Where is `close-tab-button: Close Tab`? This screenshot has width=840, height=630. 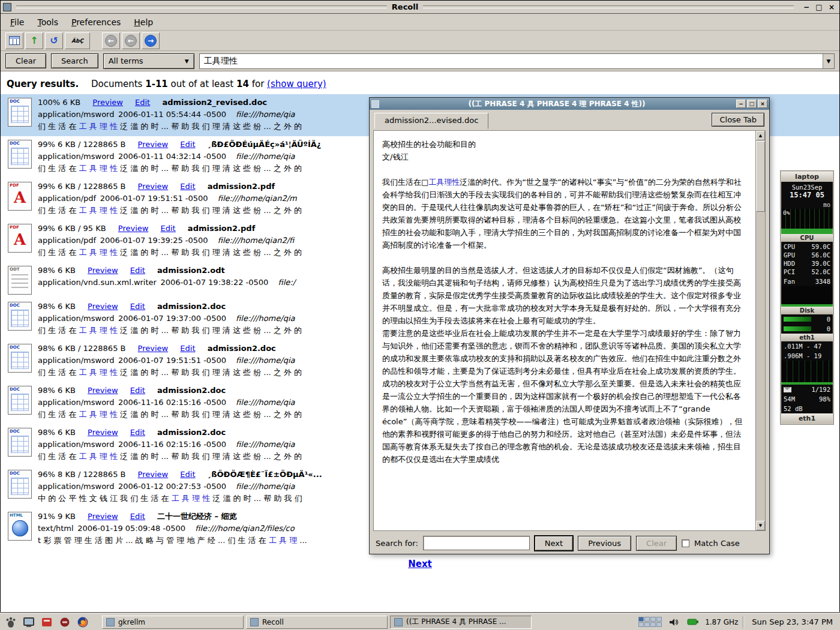
close-tab-button: Close Tab is located at coordinates (738, 120).